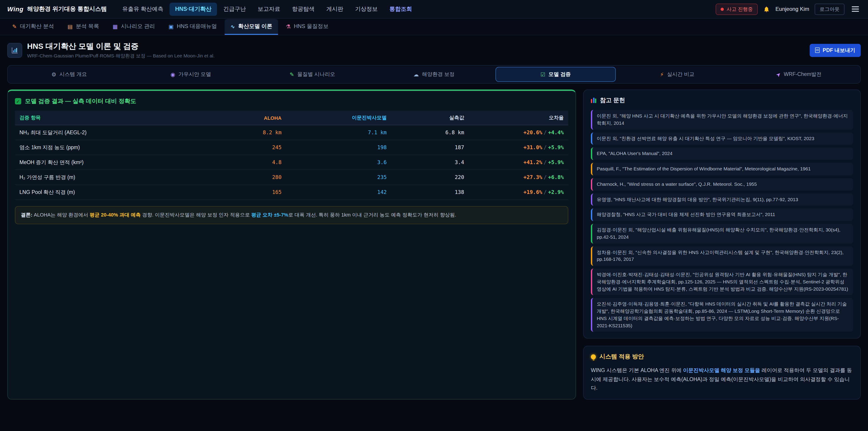 The image size is (868, 431). Describe the element at coordinates (533, 192) in the screenshot. I see `aloha-error: +19.6%` at that location.